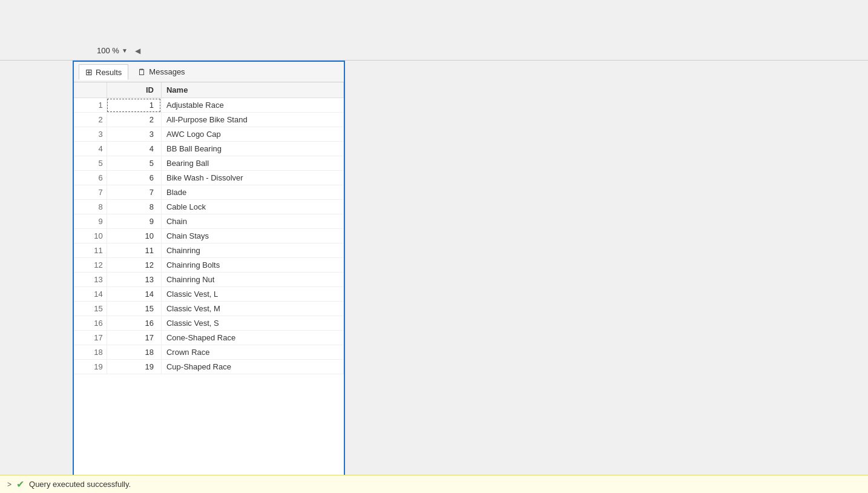 This screenshot has height=493, width=868. Describe the element at coordinates (209, 134) in the screenshot. I see `table-row: 33AWC Logo Cap` at that location.